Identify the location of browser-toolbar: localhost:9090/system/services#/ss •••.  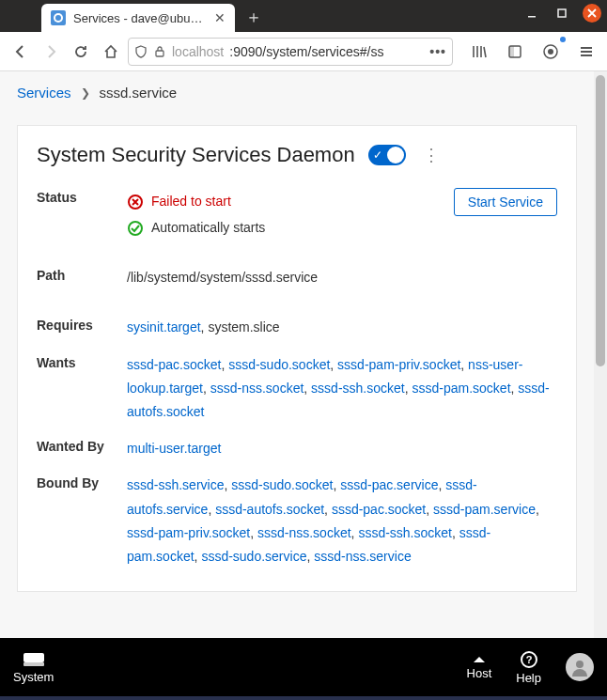
(304, 52).